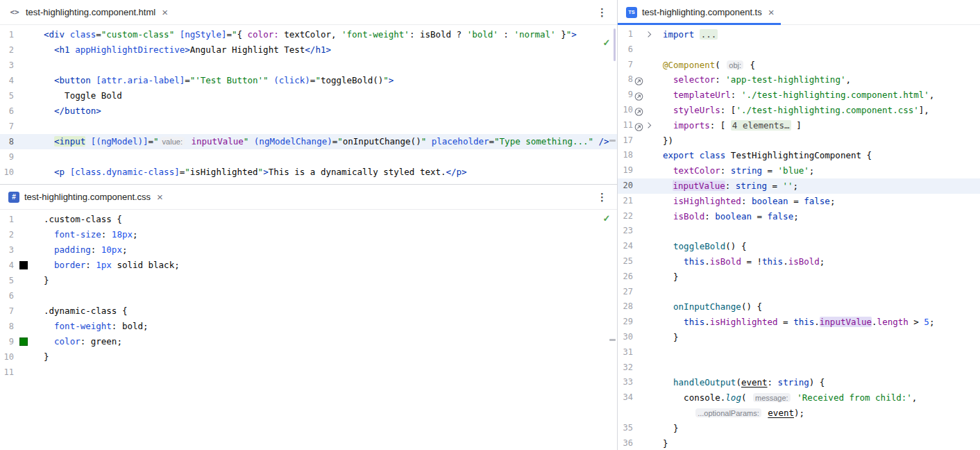 This screenshot has height=450, width=980. I want to click on code-text: selector: 'app-test-highlighting',, so click(757, 80).